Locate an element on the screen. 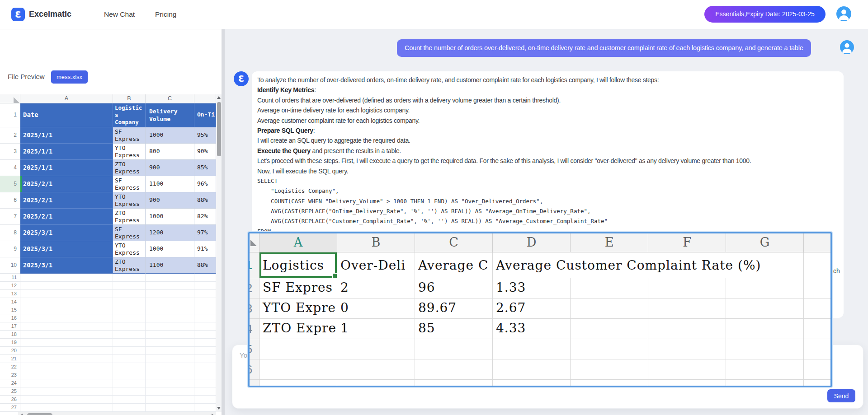 The width and height of the screenshot is (868, 415). column-header-A: A is located at coordinates (67, 99).